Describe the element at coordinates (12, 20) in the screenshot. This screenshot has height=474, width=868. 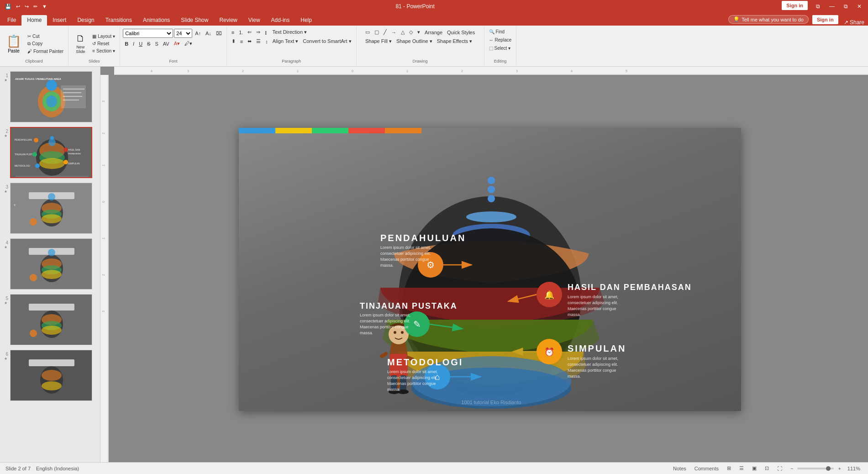
I see `tab-file: File` at that location.